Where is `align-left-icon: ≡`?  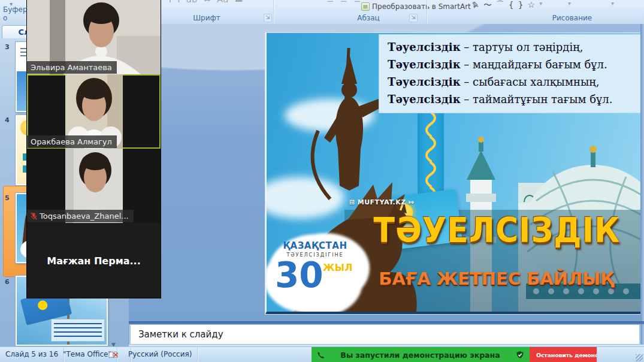
align-left-icon: ≡ is located at coordinates (331, 2).